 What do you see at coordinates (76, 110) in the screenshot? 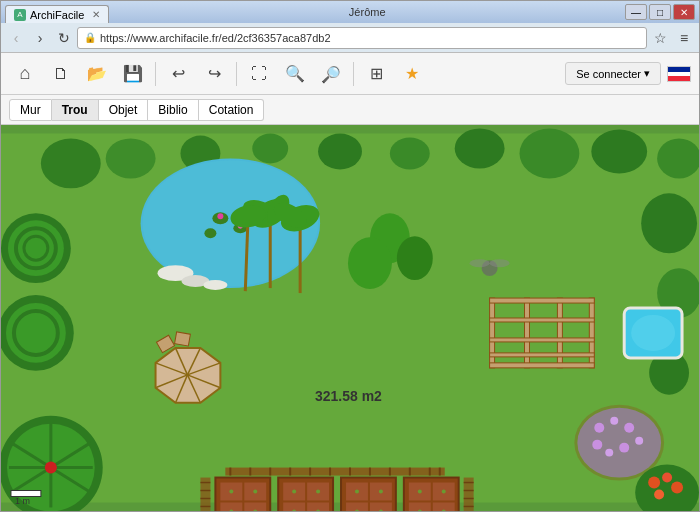
I see `tab-trou: Trou` at bounding box center [76, 110].